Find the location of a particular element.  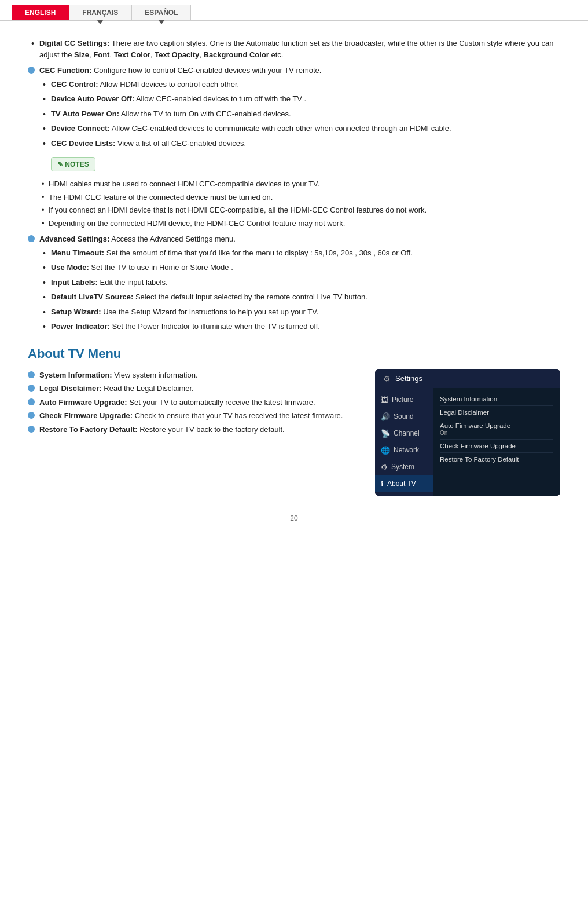

digital-cc-item: Digital CC Settings: There are two capti… is located at coordinates (294, 49).